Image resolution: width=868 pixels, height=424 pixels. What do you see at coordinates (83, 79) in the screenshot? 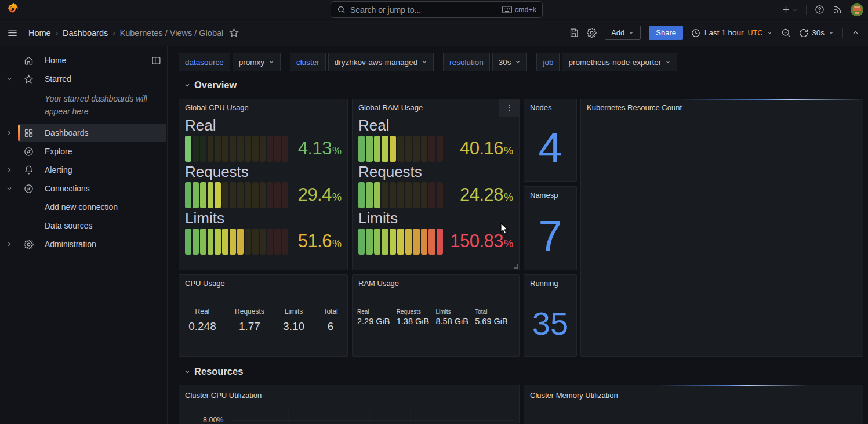
I see `sidebar-item-starred: Starred` at bounding box center [83, 79].